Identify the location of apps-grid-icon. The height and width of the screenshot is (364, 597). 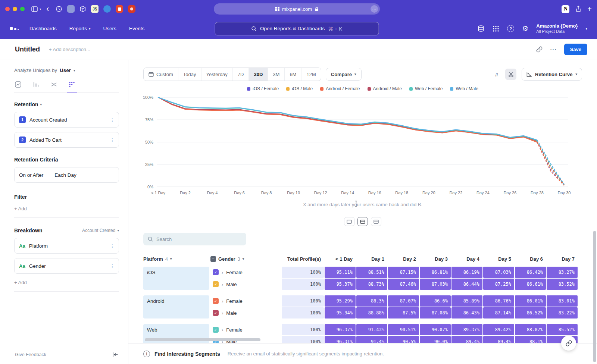
(496, 29).